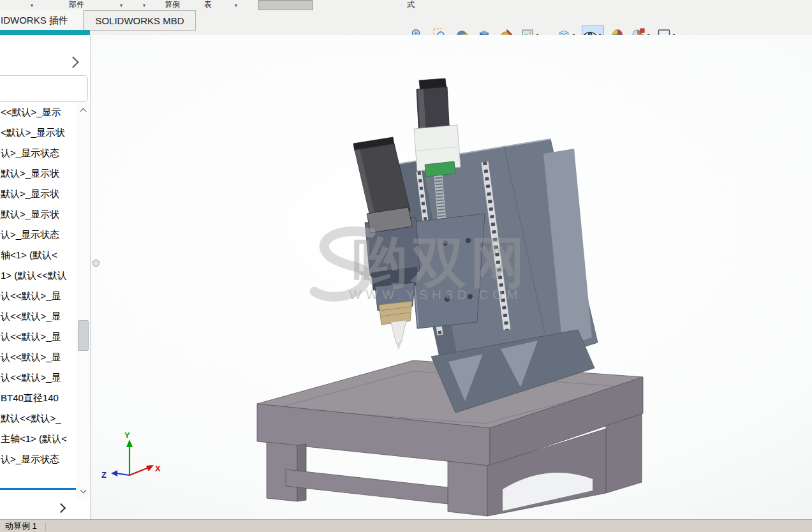 The height and width of the screenshot is (532, 812). I want to click on feature-tree-item: 轴<1> (默认<, so click(38, 255).